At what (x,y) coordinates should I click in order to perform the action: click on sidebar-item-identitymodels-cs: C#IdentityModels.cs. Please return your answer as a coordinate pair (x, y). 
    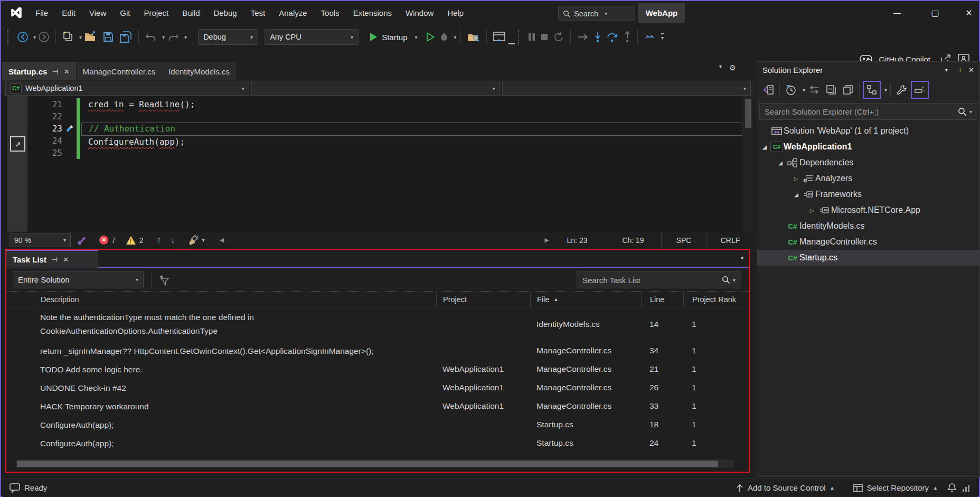
    Looking at the image, I should click on (868, 226).